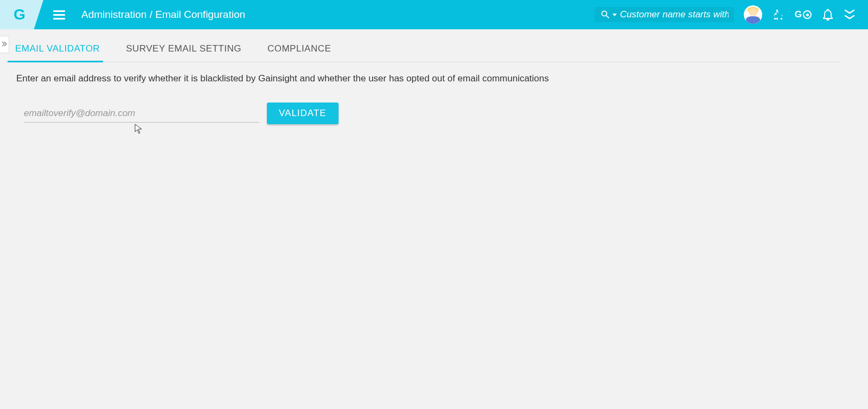 The height and width of the screenshot is (409, 868). Describe the element at coordinates (142, 114) in the screenshot. I see `email-input` at that location.